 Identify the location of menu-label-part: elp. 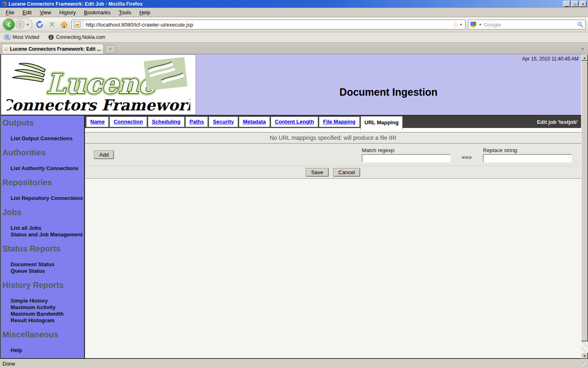
(147, 12).